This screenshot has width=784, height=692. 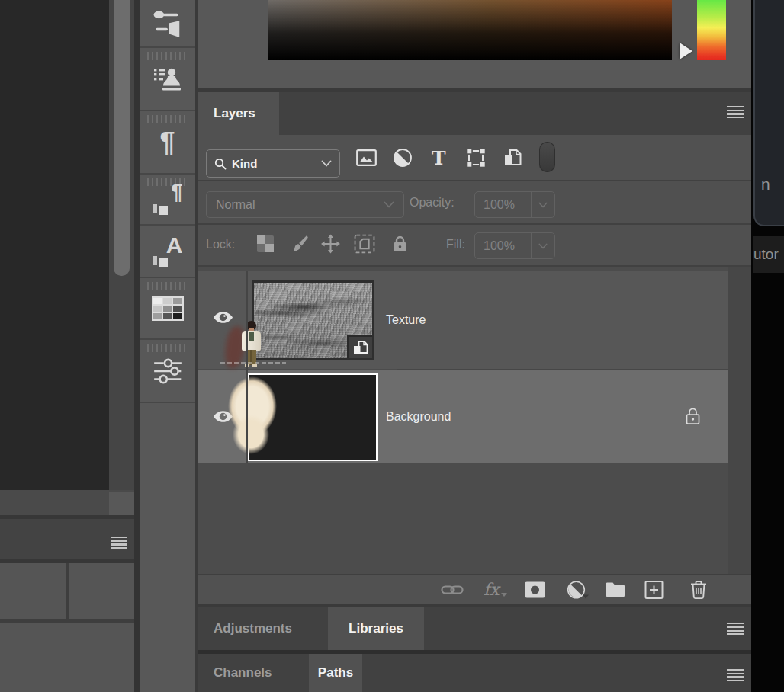 I want to click on tutorials-tab-edge: utor, so click(x=769, y=255).